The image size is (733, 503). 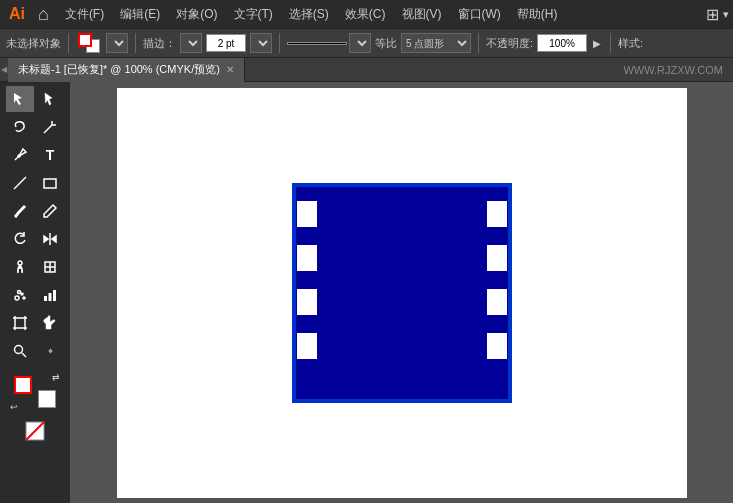 What do you see at coordinates (20, 211) in the screenshot?
I see `paintbrush-tool` at bounding box center [20, 211].